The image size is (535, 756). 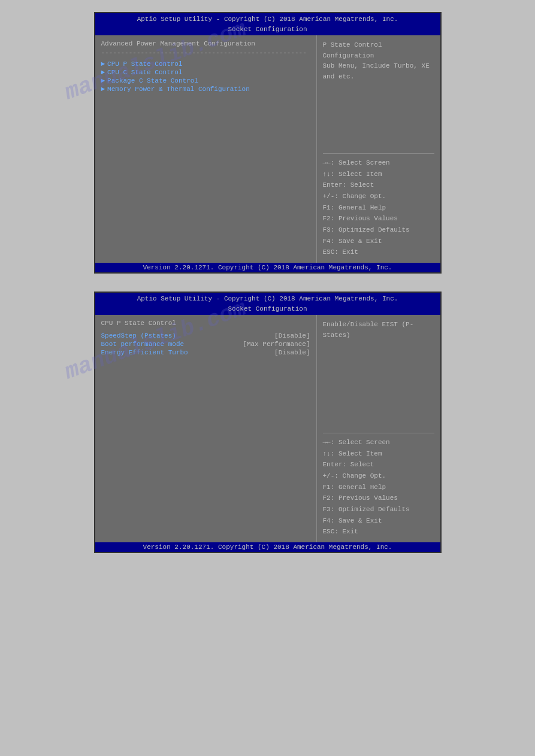 I want to click on key-hints-2: →←: Select Screen ↑↓: Select Item Enter:…, so click(x=379, y=487).